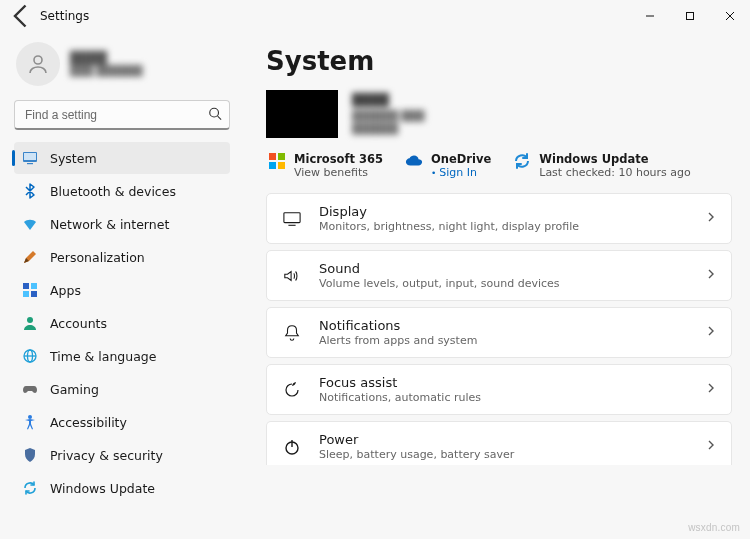 The image size is (750, 539). Describe the element at coordinates (30, 422) in the screenshot. I see `accessibility-icon` at that location.